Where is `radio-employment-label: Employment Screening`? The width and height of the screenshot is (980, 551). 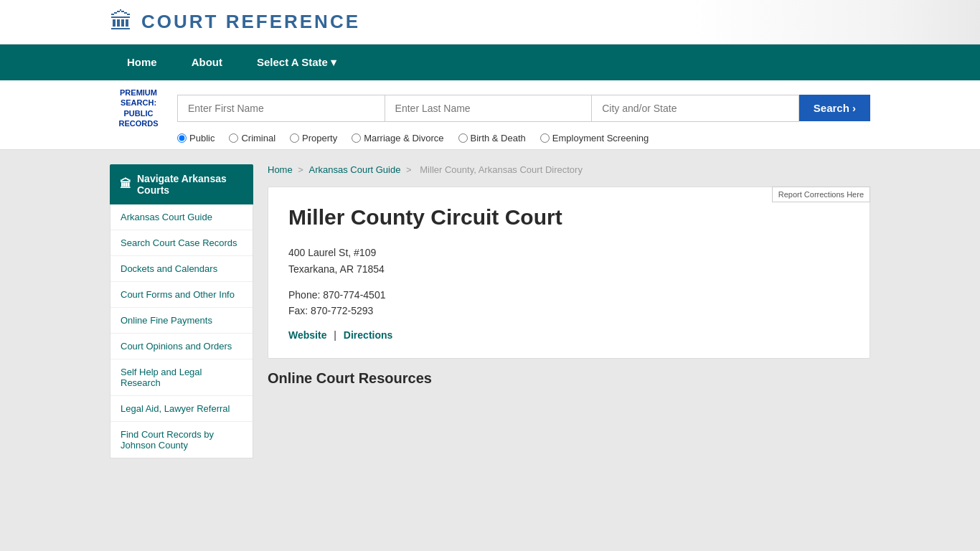
radio-employment-label: Employment Screening is located at coordinates (600, 138).